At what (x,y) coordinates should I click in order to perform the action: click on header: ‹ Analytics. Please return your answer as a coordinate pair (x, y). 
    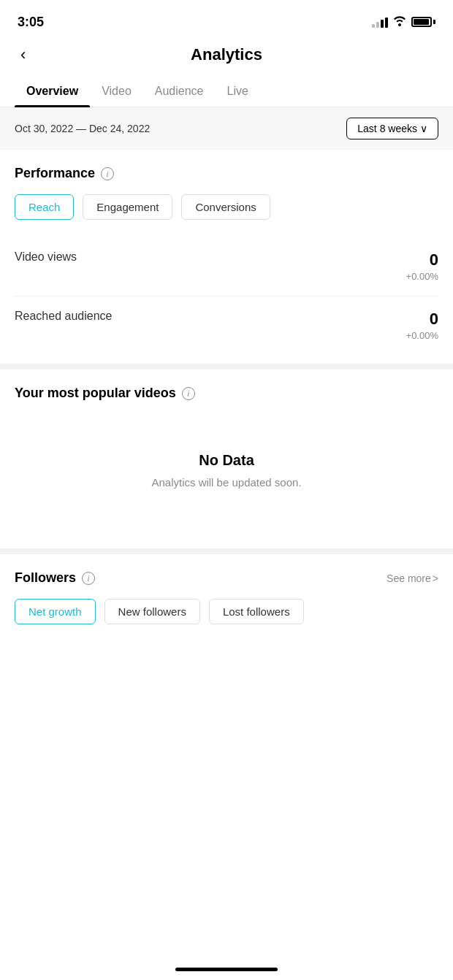
    Looking at the image, I should click on (226, 58).